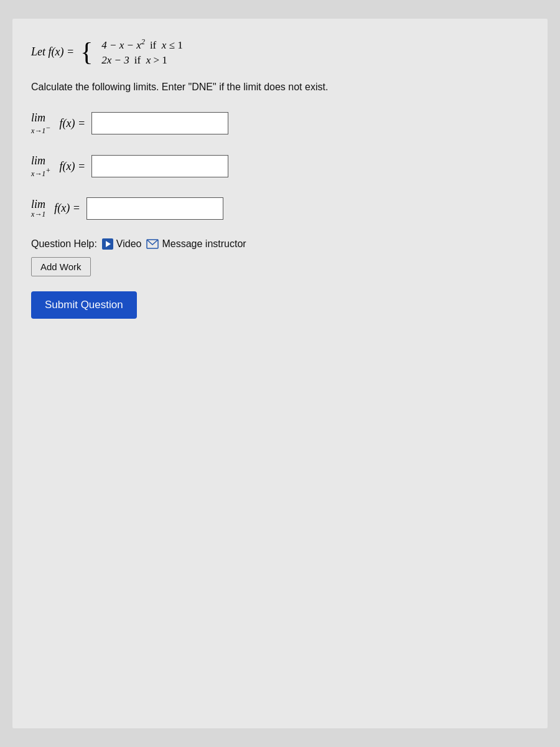  What do you see at coordinates (280, 244) in the screenshot?
I see `question-help-row: Question Help: Video Message instructor` at bounding box center [280, 244].